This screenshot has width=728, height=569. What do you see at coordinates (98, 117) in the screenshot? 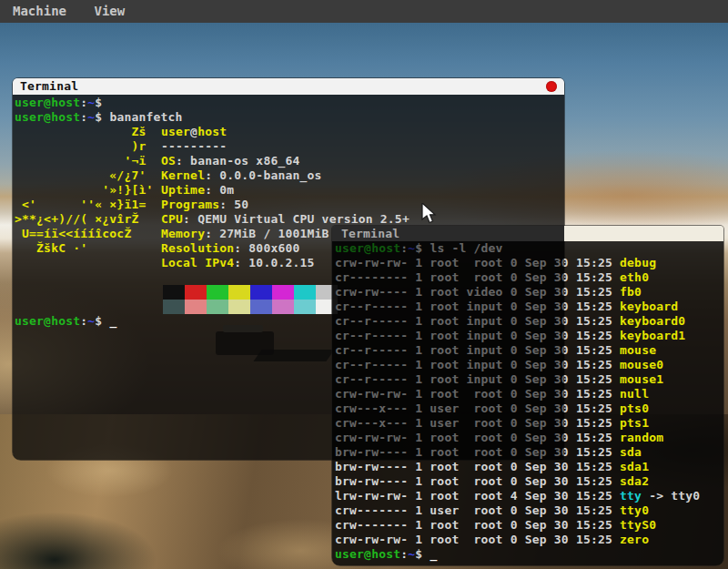
I see `terminal1-command-line: user@host:~$ bananfetch` at bounding box center [98, 117].